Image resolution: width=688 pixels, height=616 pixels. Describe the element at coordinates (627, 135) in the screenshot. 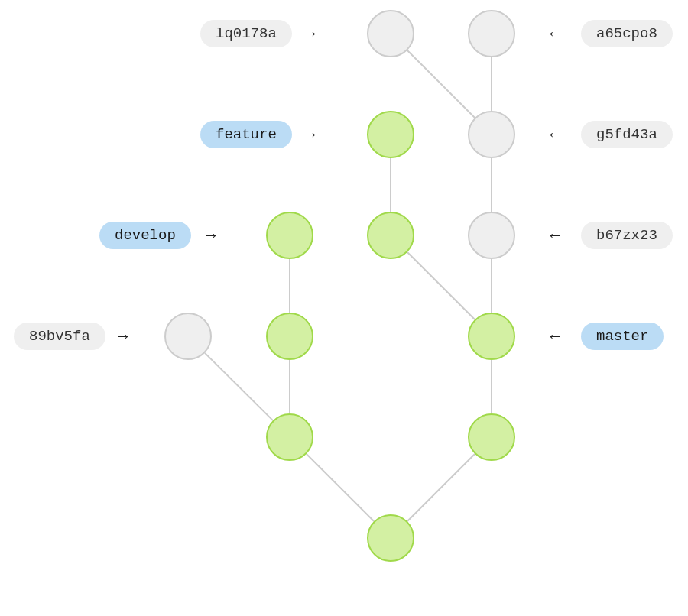

I see `commit-label-g5fd43a: g5fd43a` at that location.